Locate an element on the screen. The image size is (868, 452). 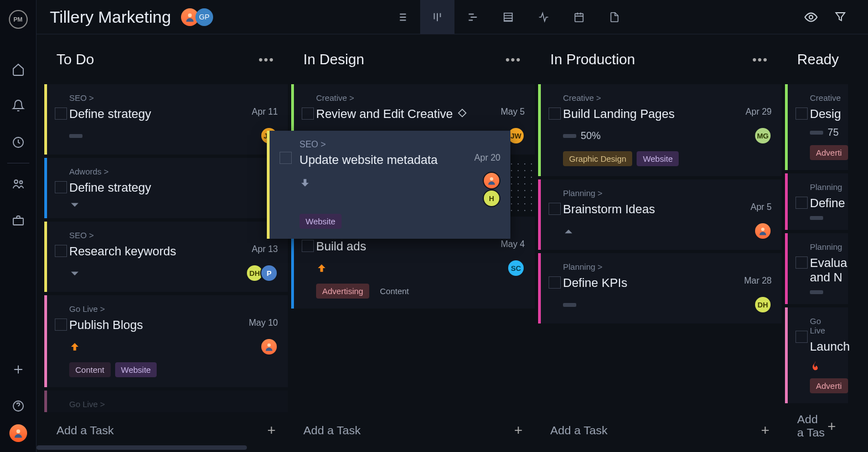
task-card: Planning >Define KPIsMar 28DH is located at coordinates (660, 288).